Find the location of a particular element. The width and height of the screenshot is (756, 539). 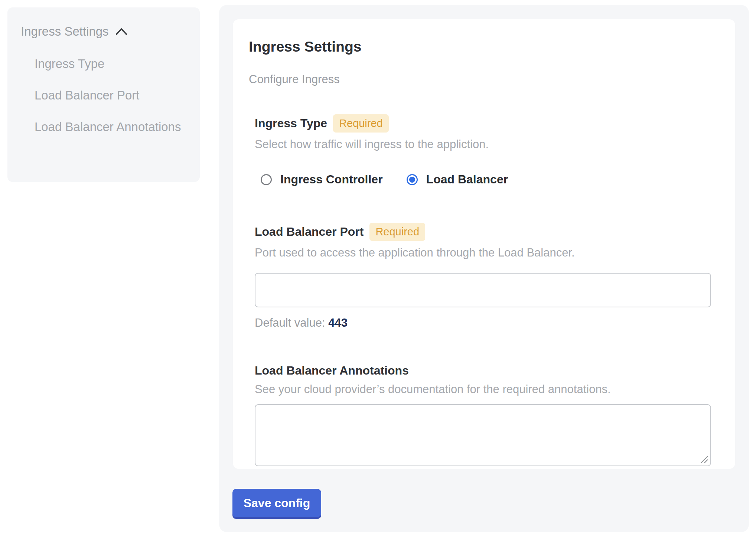

default-value-number: 443 is located at coordinates (338, 323).